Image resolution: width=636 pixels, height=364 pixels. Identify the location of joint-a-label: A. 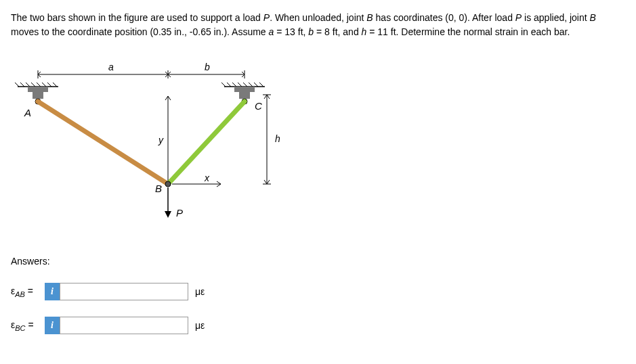
(27, 112).